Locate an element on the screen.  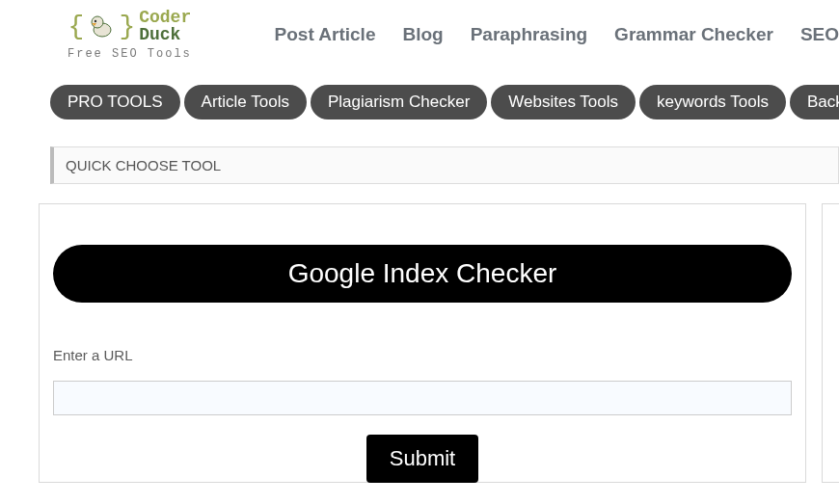
nav-grammar-checker: Grammar Checker is located at coordinates (694, 35).